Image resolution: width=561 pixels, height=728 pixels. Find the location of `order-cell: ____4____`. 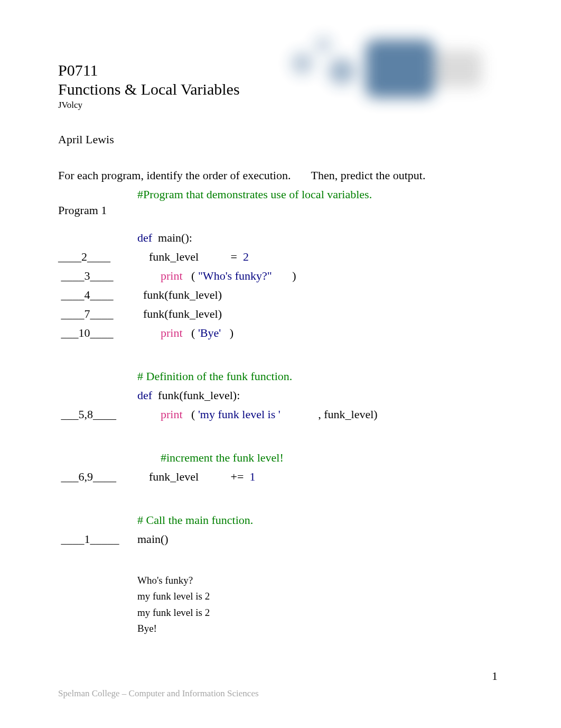

order-cell: ____4____ is located at coordinates (98, 295).